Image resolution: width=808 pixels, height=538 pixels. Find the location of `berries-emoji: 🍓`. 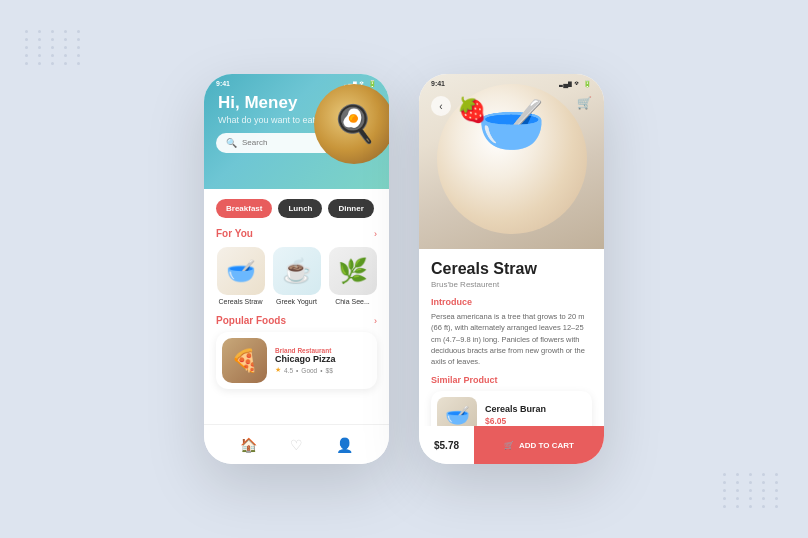

berries-emoji: 🍓 is located at coordinates (472, 110).